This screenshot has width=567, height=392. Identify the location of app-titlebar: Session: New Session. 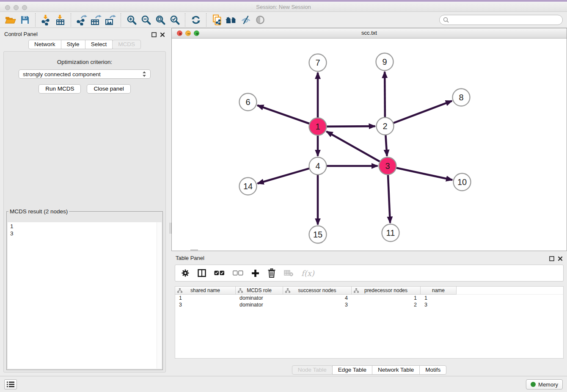
(284, 6).